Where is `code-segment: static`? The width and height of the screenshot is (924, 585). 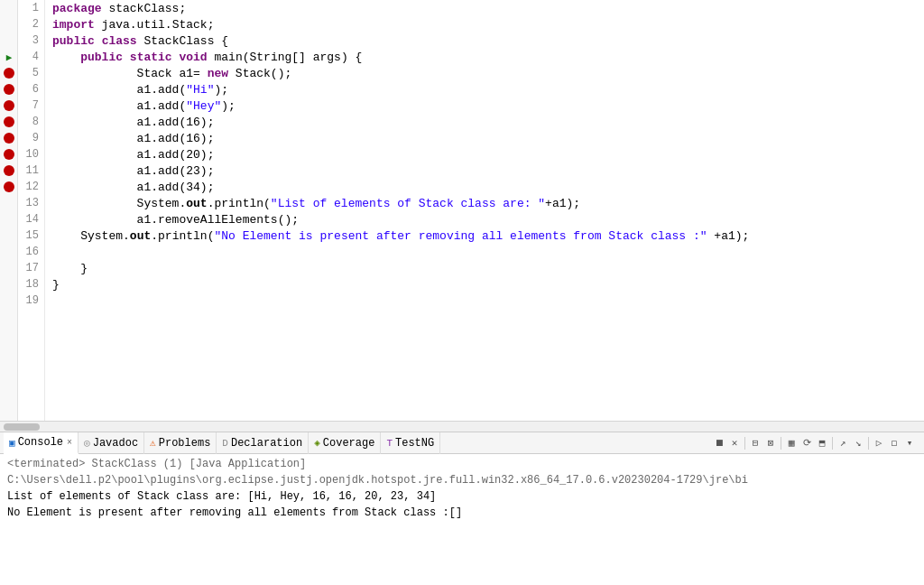 code-segment: static is located at coordinates (152, 58).